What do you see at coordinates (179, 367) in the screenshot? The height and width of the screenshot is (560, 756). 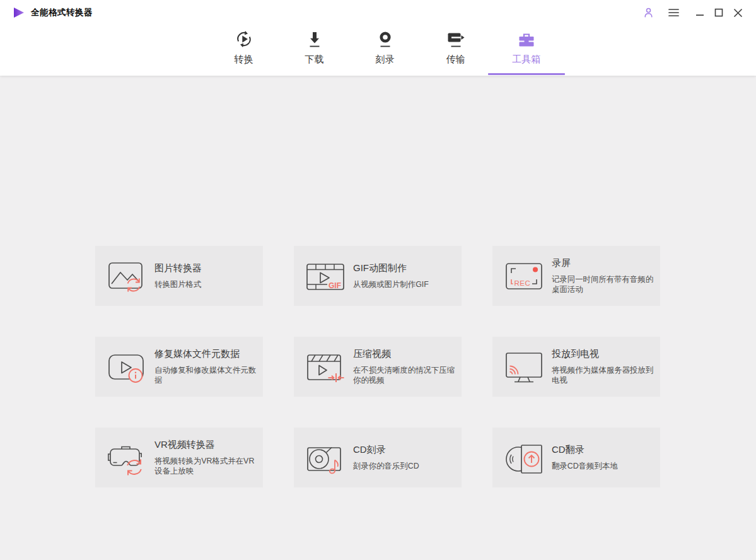 I see `tool-card-fix-metadata: 修复媒体文件元数据 自动修复和修改媒体文件元数据` at bounding box center [179, 367].